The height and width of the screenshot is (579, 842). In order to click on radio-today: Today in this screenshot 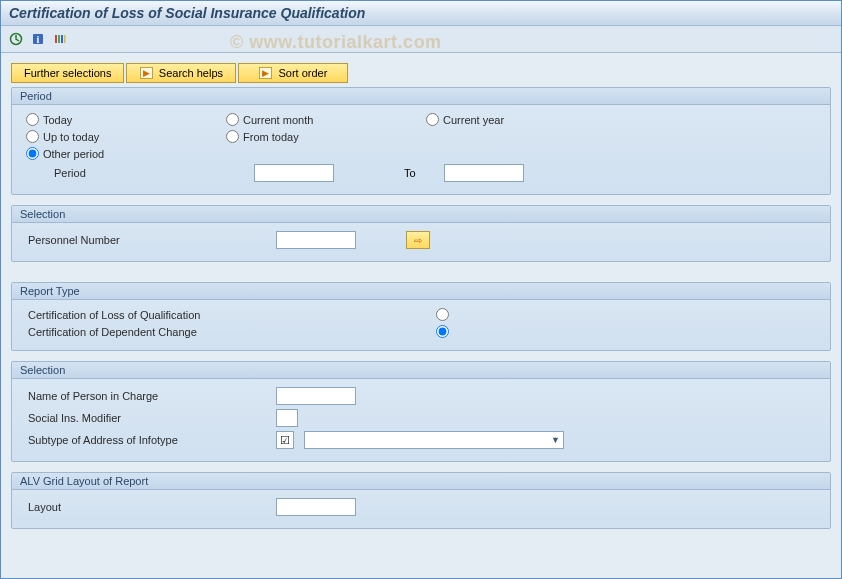, I will do `click(126, 120)`.